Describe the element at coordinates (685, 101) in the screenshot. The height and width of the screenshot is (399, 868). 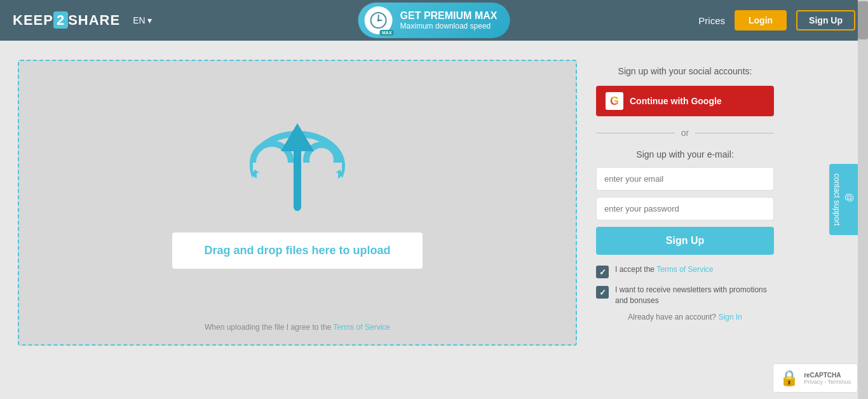
I see `google-signup-button: G Continue with Google` at that location.